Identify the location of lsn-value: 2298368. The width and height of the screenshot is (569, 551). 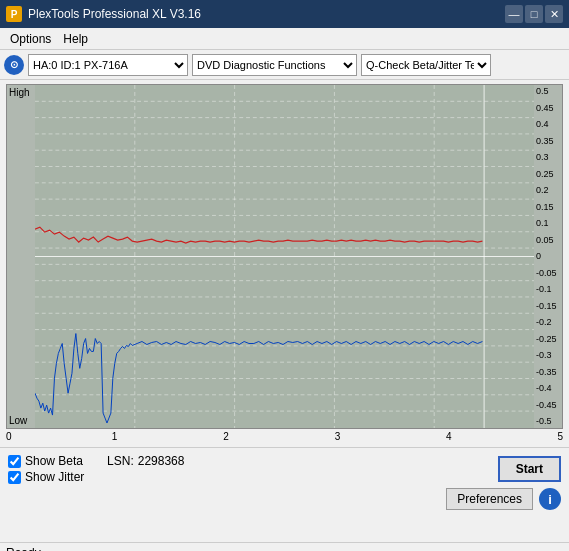
(162, 461).